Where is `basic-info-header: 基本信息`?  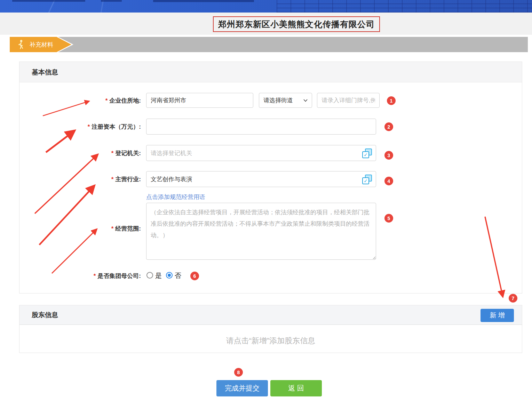
basic-info-header: 基本信息 is located at coordinates (271, 72).